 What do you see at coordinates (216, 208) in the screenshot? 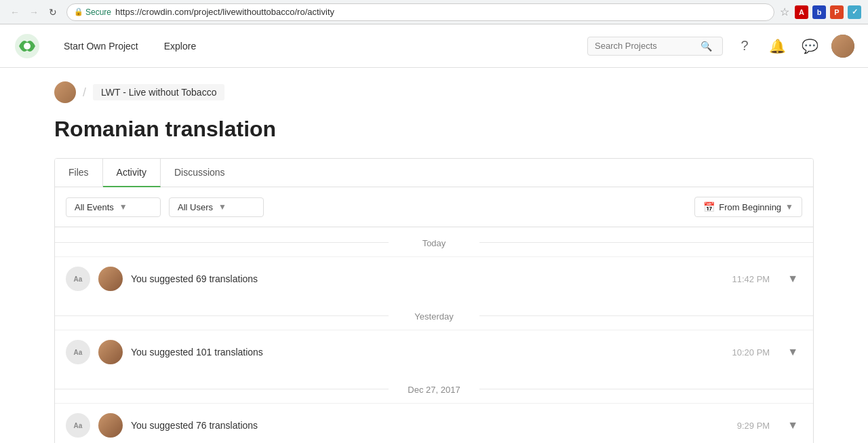
I see `all-users-filter: All Users ▼` at bounding box center [216, 208].